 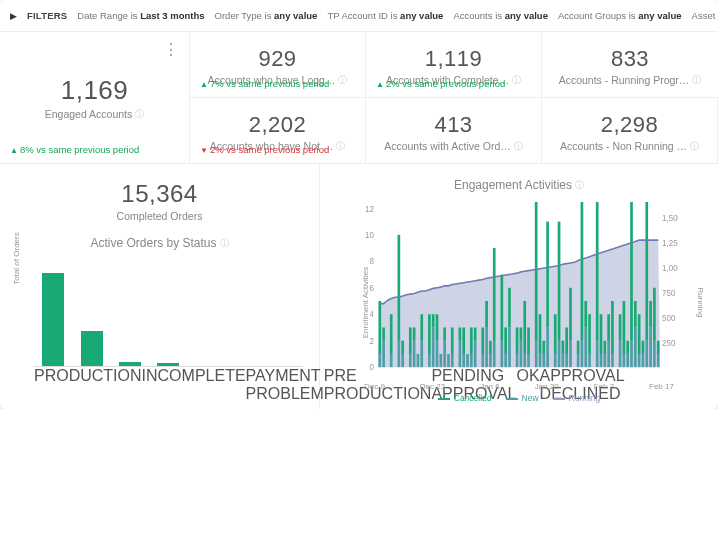 What do you see at coordinates (669, 342) in the screenshot?
I see `svg-text: 250` at bounding box center [669, 342].